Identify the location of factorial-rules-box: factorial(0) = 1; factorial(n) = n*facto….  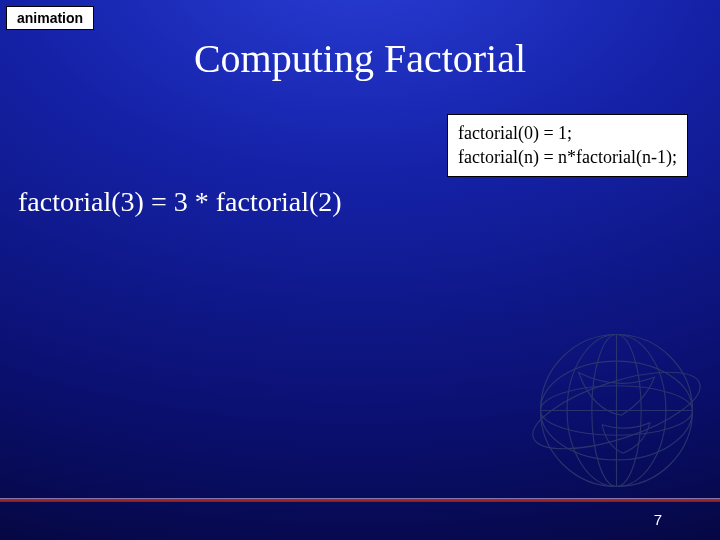
(568, 146).